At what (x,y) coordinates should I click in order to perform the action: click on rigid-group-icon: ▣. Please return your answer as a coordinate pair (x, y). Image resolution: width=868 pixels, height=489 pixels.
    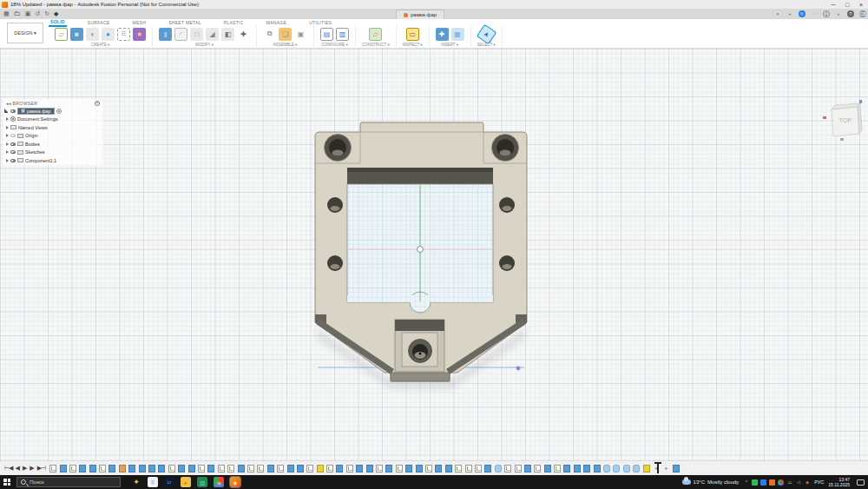
    Looking at the image, I should click on (300, 35).